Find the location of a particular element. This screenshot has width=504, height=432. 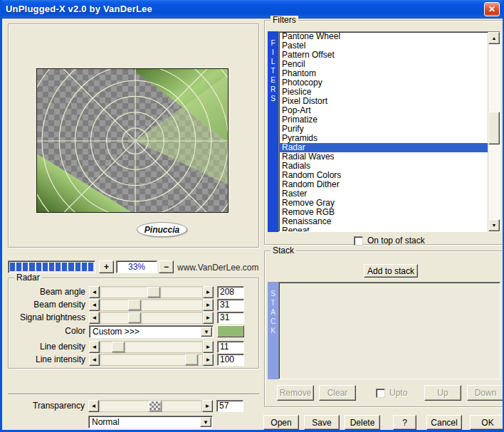

filter-list-item: Pyramids is located at coordinates (383, 138).